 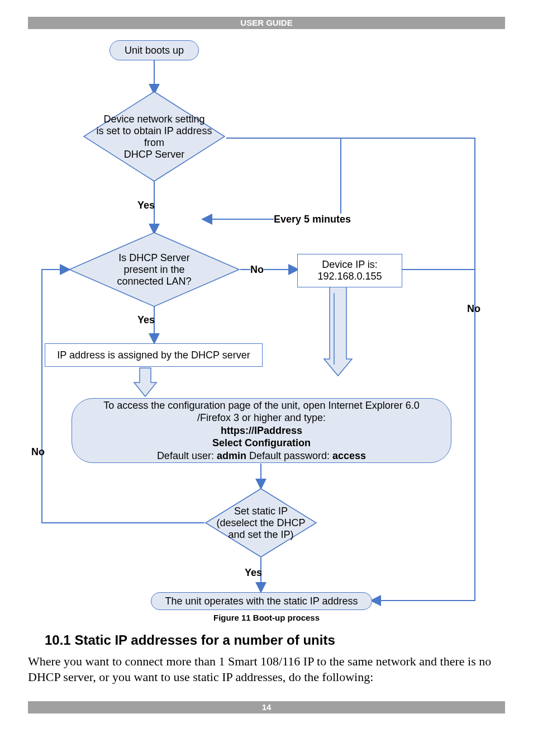 What do you see at coordinates (154, 270) in the screenshot?
I see `decision-dhcp-present: Is DHCP Server present in the connected …` at bounding box center [154, 270].